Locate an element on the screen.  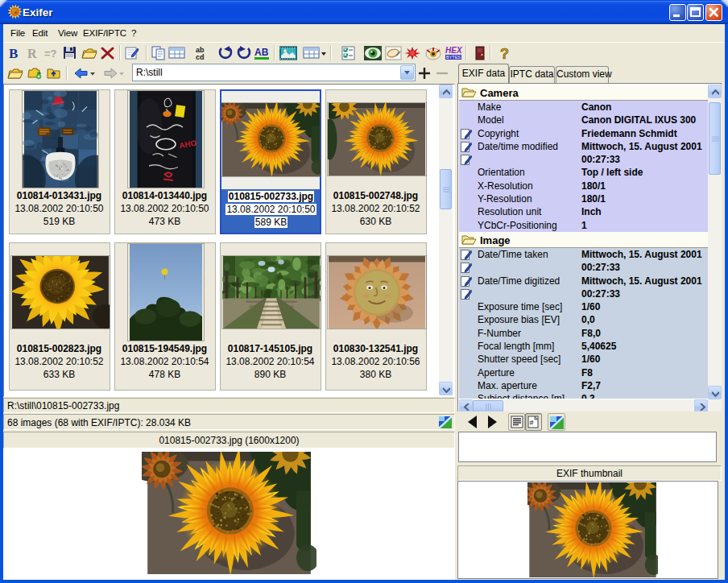
svg-text: HEX is located at coordinates (454, 50).